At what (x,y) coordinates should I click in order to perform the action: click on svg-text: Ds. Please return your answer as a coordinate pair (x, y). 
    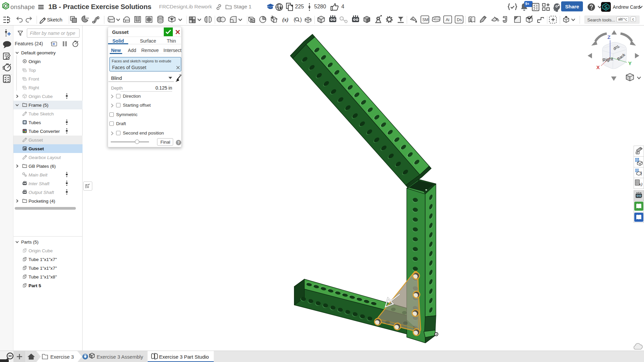
    Looking at the image, I should click on (459, 20).